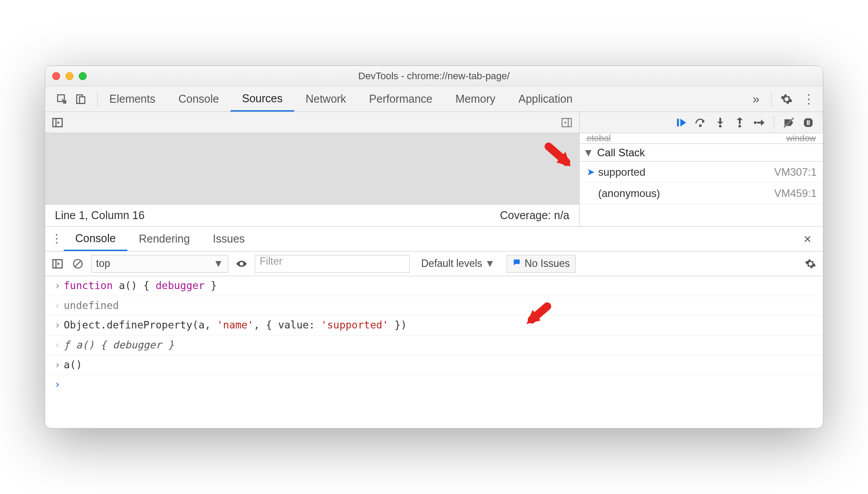 The image size is (868, 494). Describe the element at coordinates (629, 193) in the screenshot. I see `frame-name: (anonymous)` at that location.